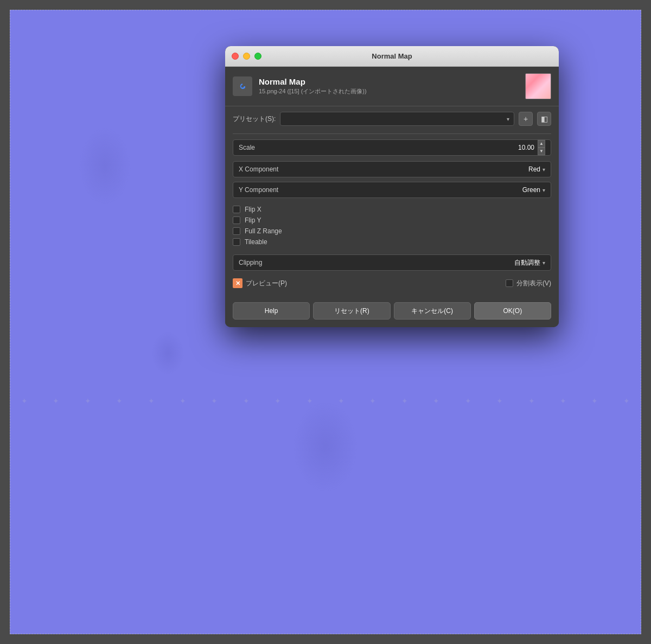 Image resolution: width=651 pixels, height=644 pixels. Describe the element at coordinates (532, 401) in the screenshot. I see `cross-17: ✦` at that location.